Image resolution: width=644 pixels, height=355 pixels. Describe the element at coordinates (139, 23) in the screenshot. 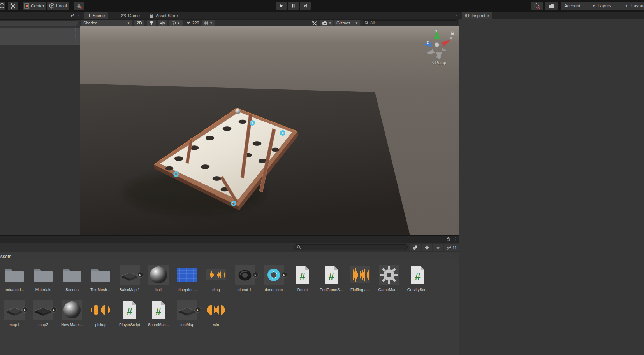

I see `2d-toggle-button: 2D` at that location.